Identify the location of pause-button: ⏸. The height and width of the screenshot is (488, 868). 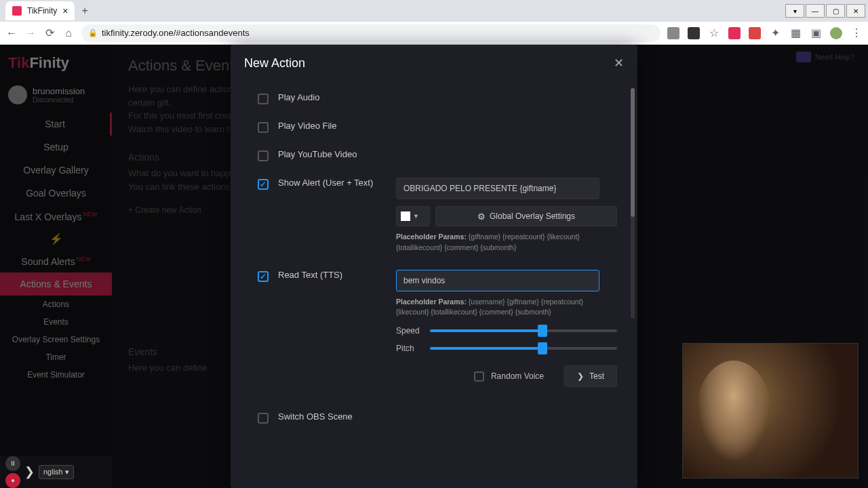
(13, 464).